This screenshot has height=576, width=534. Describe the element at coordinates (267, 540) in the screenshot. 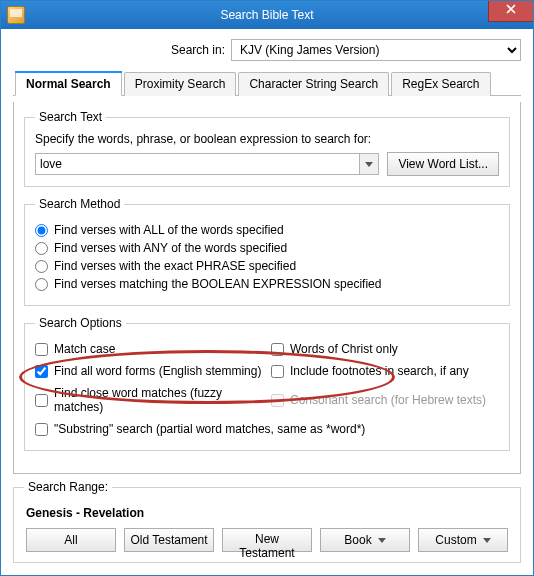

I see `range-nt-button: New Testament` at that location.